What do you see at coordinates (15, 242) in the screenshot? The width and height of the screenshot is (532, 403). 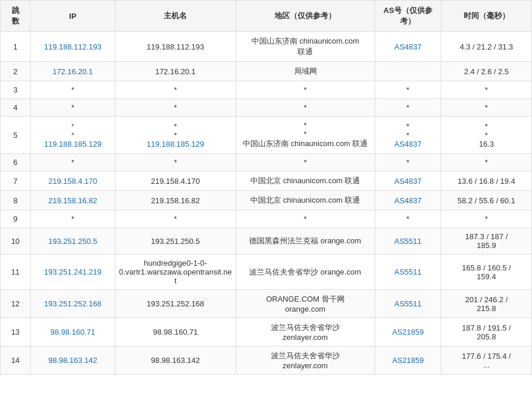 I see `cell-hop: 10` at bounding box center [15, 242].